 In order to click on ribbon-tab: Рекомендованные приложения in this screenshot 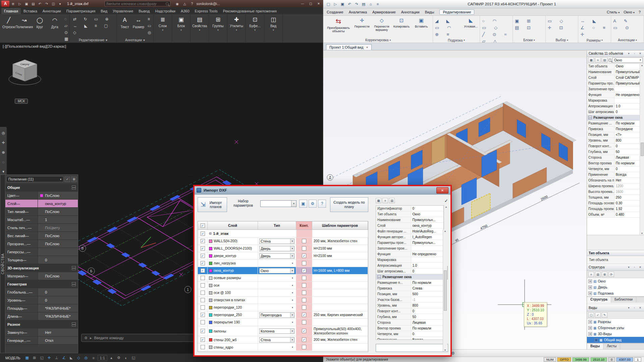, I will do `click(250, 11)`.